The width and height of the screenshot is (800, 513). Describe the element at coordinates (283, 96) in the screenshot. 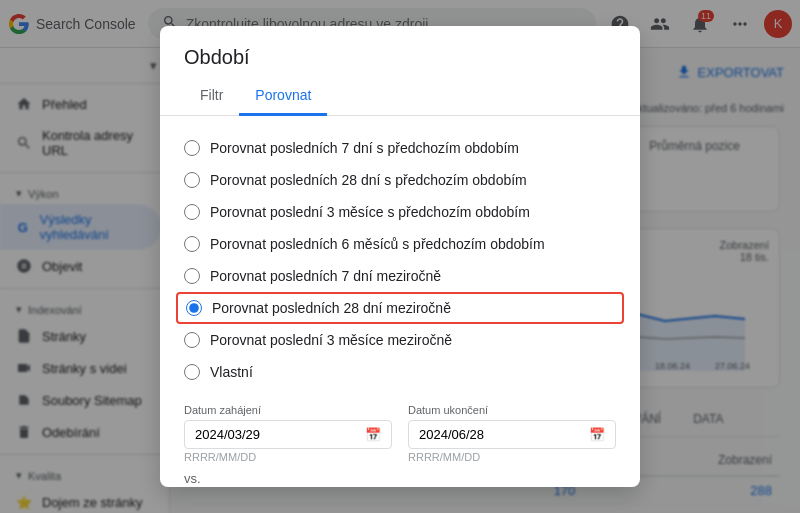

I see `dialog-tab-porovnat: Porovnat` at that location.